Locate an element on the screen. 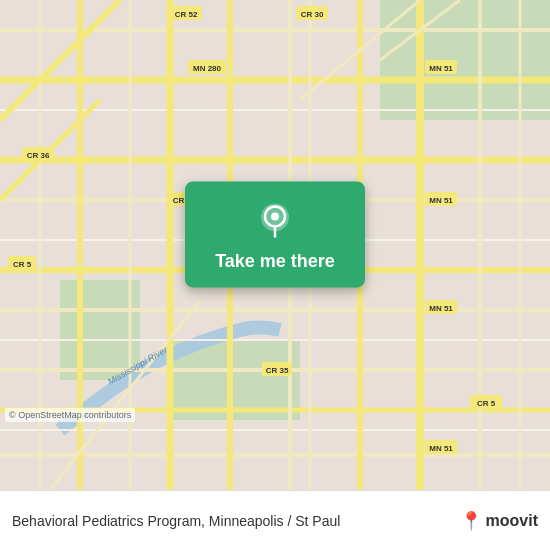 The height and width of the screenshot is (550, 550). map-attribution: © OpenStreetMap contributors is located at coordinates (70, 415).